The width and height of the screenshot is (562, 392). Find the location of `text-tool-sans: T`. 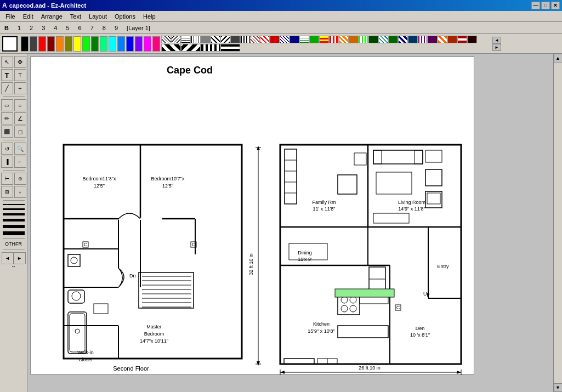

text-tool-sans: T is located at coordinates (20, 75).